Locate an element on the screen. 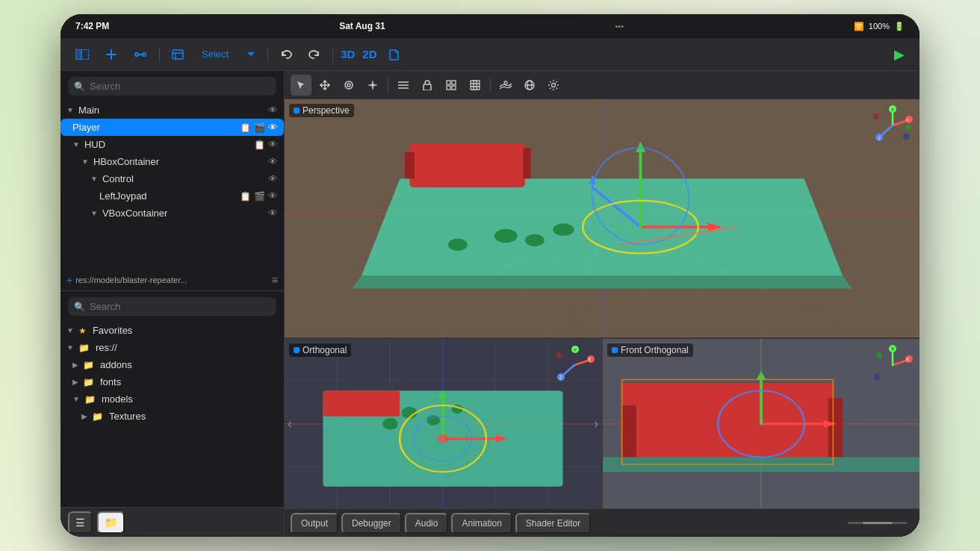 The height and width of the screenshot is (551, 980). environment-button is located at coordinates (506, 85).